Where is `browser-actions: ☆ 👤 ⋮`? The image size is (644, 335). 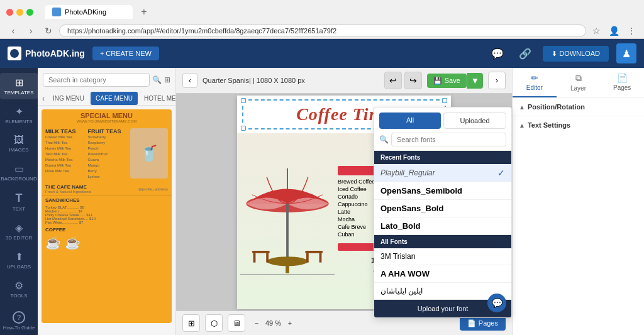 browser-actions: ☆ 👤 ⋮ is located at coordinates (614, 31).